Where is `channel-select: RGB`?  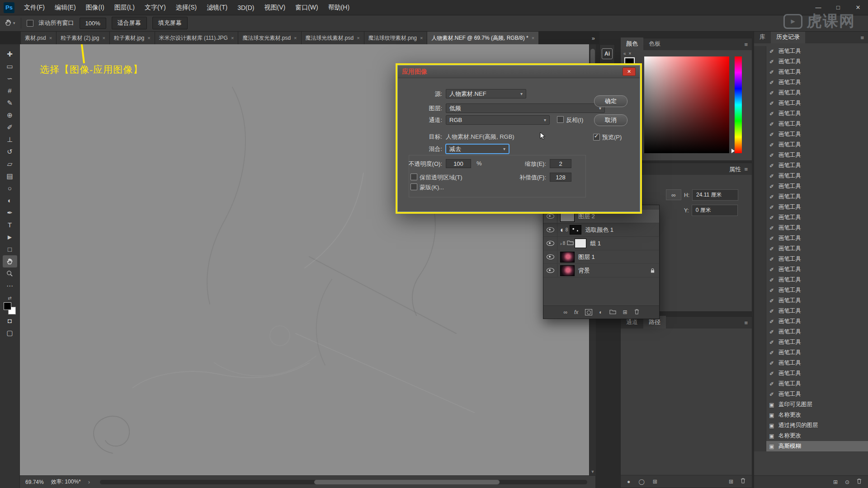
channel-select: RGB is located at coordinates (498, 120).